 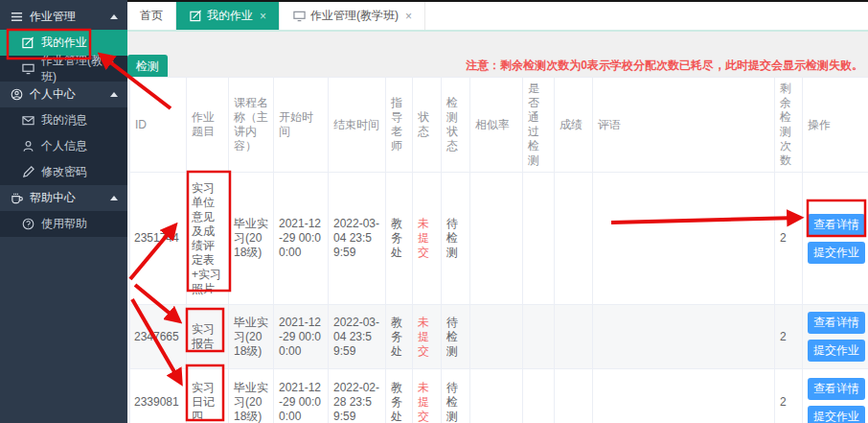 What do you see at coordinates (63, 224) in the screenshot?
I see `sidebar-submenu-help: 使用帮助` at bounding box center [63, 224].